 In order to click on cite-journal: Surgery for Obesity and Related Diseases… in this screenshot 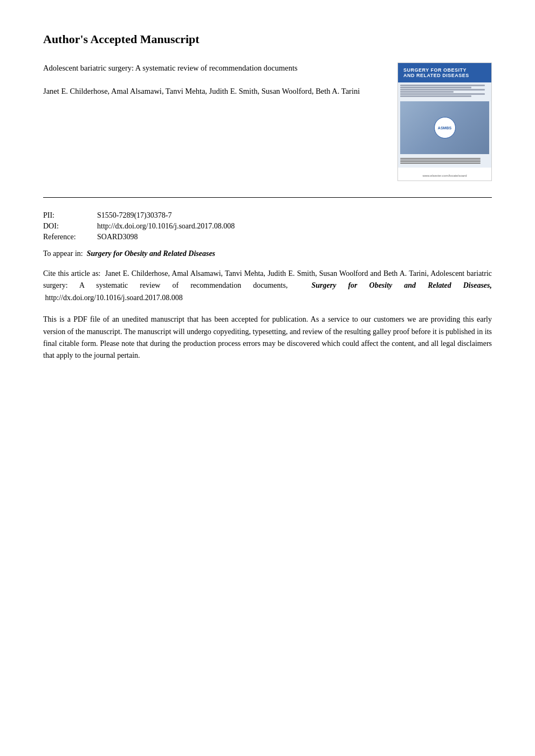, I will do `click(401, 286)`.